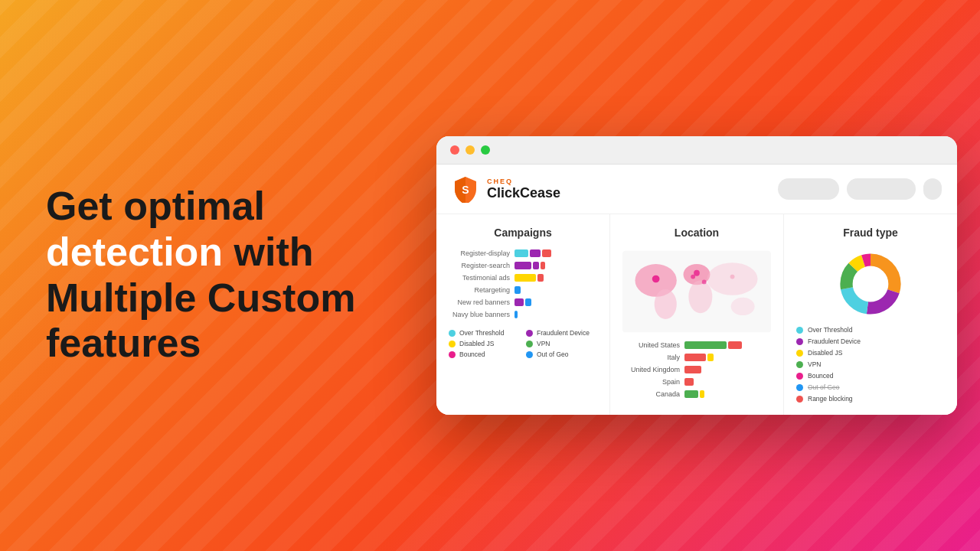 This screenshot has height=551, width=980. Describe the element at coordinates (562, 354) in the screenshot. I see `legend-out-of-geo: Out of Geo` at that location.